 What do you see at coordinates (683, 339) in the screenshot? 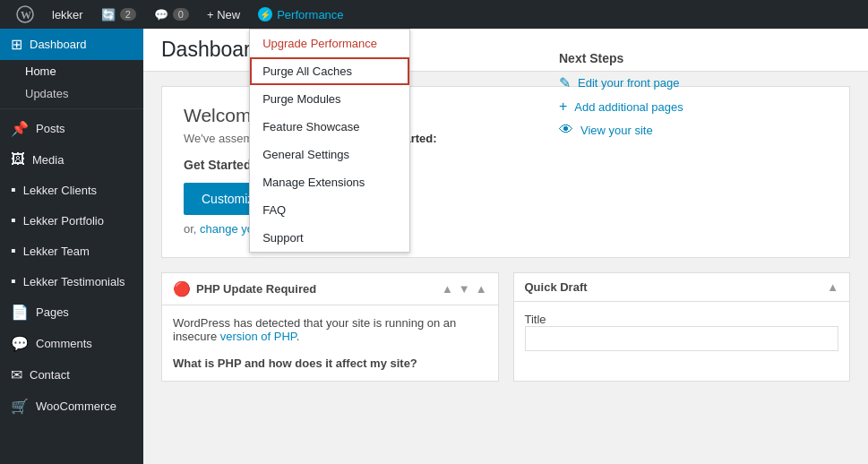
I see `title-input` at bounding box center [683, 339].